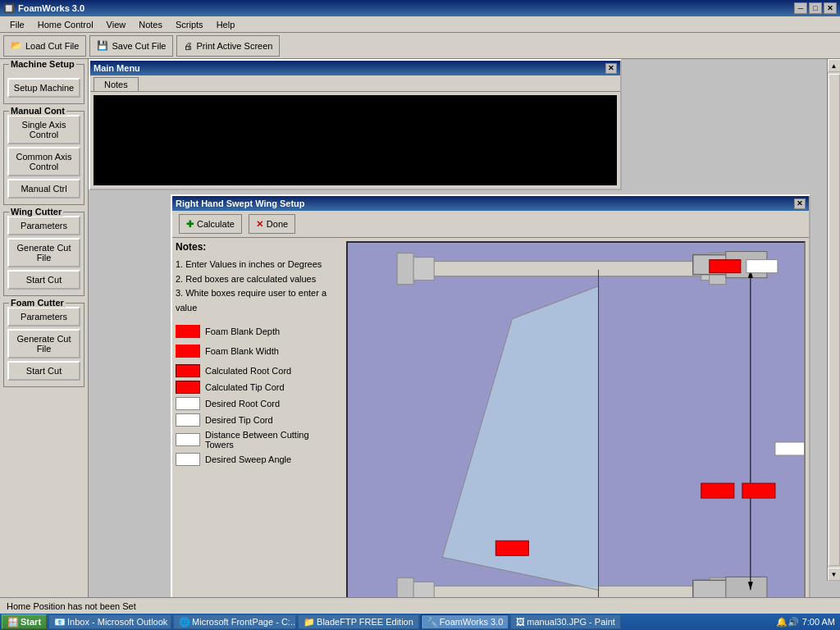  Describe the element at coordinates (801, 8) in the screenshot. I see `minimize-button: ─` at that location.